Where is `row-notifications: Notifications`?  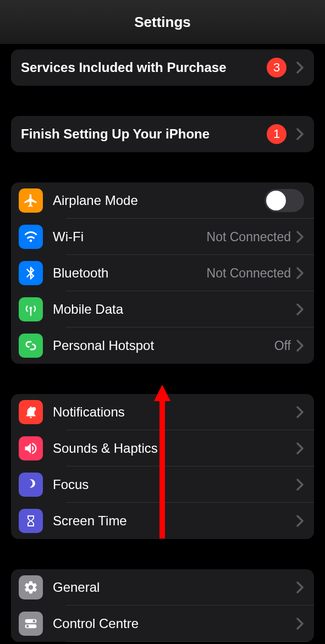
row-notifications: Notifications is located at coordinates (163, 412).